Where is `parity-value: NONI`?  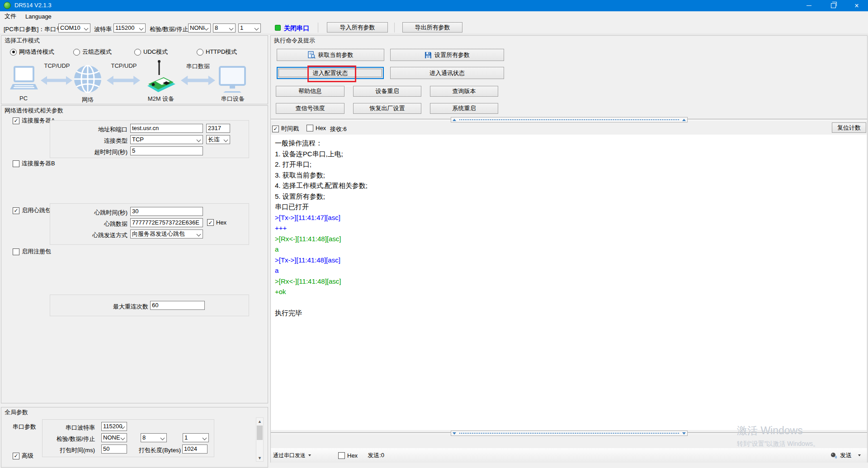 parity-value: NONI is located at coordinates (197, 28).